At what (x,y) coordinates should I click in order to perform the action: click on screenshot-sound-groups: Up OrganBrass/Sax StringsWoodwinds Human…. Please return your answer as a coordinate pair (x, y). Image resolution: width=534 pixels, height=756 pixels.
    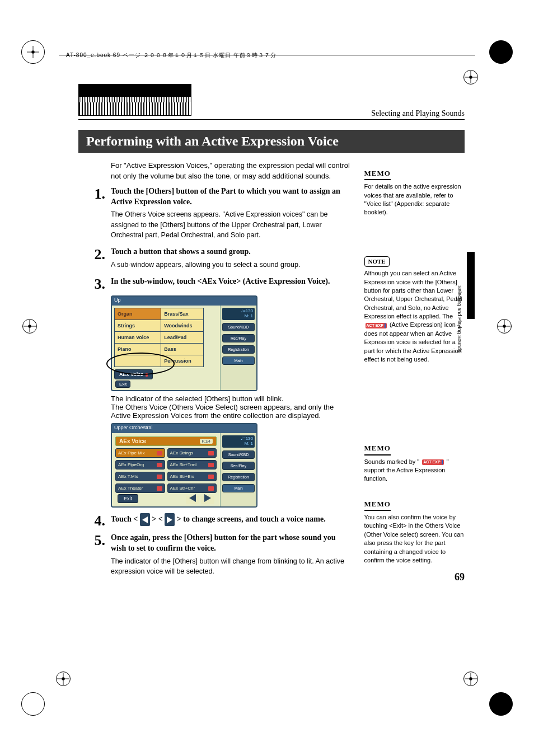
    Looking at the image, I should click on (184, 344).